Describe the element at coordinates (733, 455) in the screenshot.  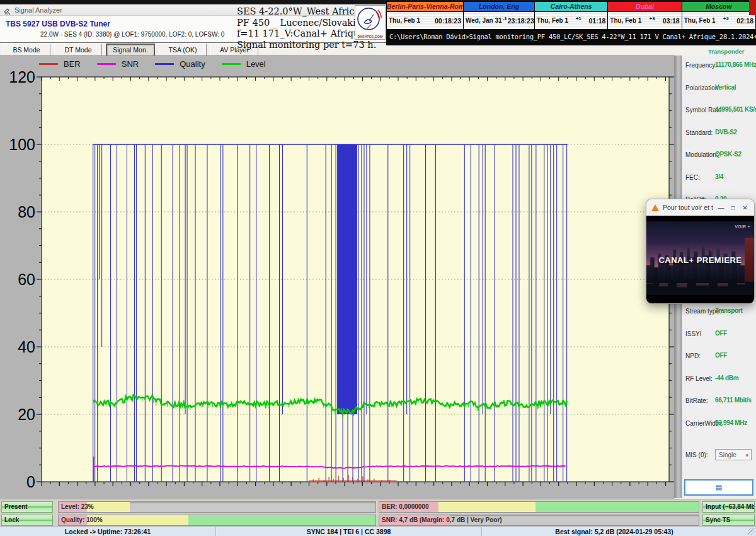
I see `mis-dropdown: Single ▾` at that location.